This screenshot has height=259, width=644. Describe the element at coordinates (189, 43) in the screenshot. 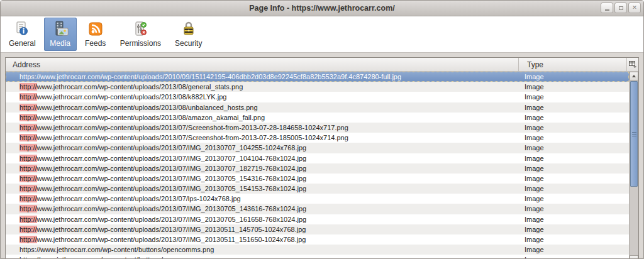

I see `tab-security-label: Security` at that location.